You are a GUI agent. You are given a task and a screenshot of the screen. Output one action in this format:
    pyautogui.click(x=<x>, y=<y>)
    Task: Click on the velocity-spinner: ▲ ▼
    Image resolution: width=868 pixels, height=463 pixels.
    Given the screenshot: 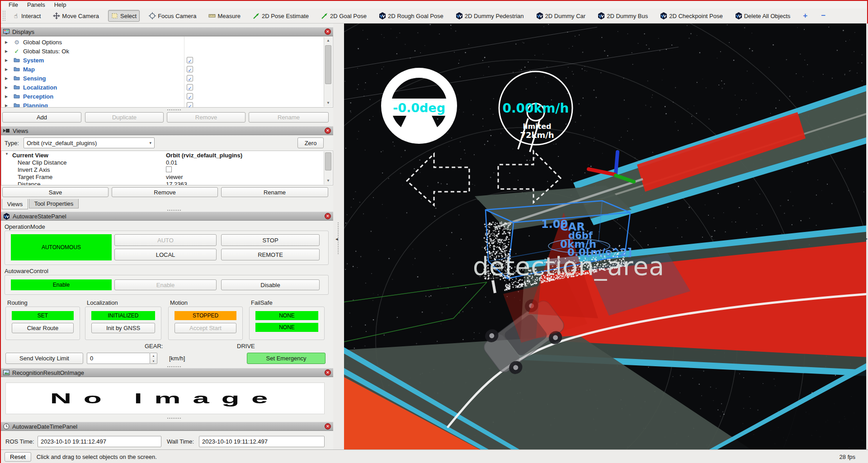 What is the action you would take?
    pyautogui.click(x=154, y=358)
    